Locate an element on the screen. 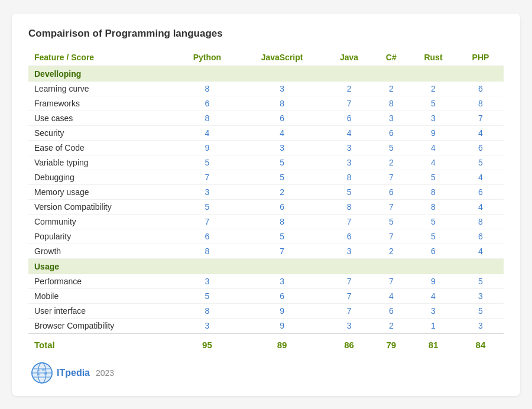 The image size is (532, 409). total-value: 89 is located at coordinates (281, 343).